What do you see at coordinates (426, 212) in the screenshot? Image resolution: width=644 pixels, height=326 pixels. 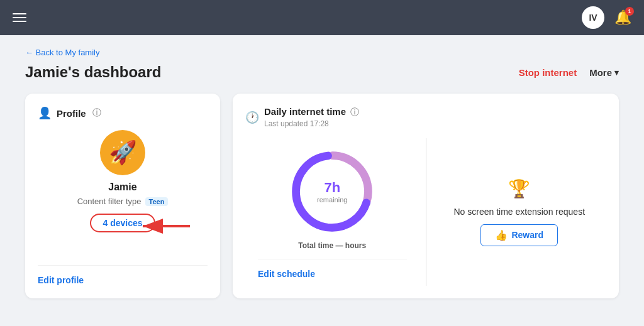 I see `time-divider` at bounding box center [426, 212].